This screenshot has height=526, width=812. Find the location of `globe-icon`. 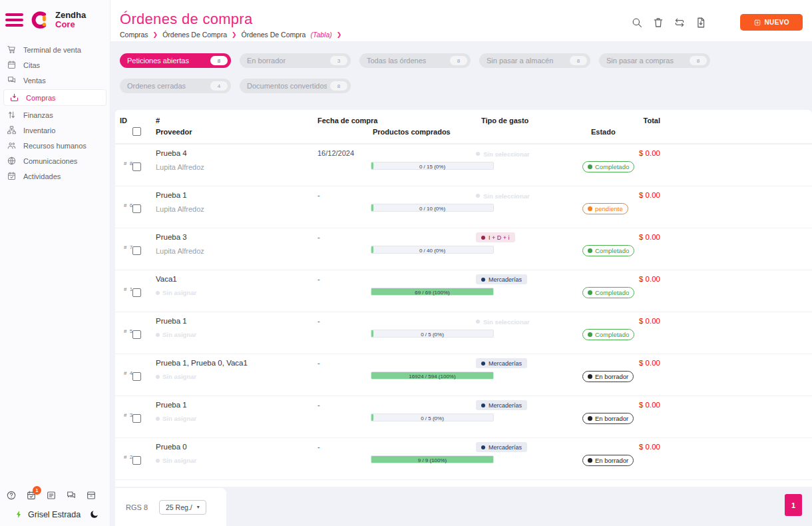

globe-icon is located at coordinates (12, 161).